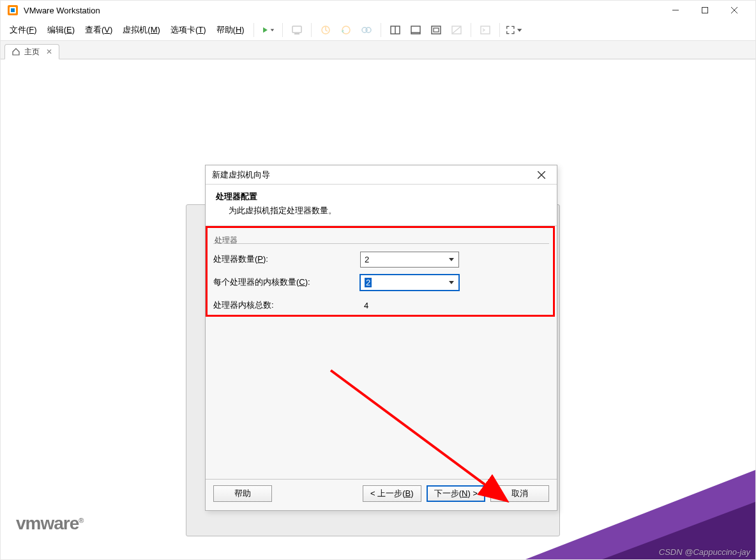  I want to click on home-icon, so click(16, 52).